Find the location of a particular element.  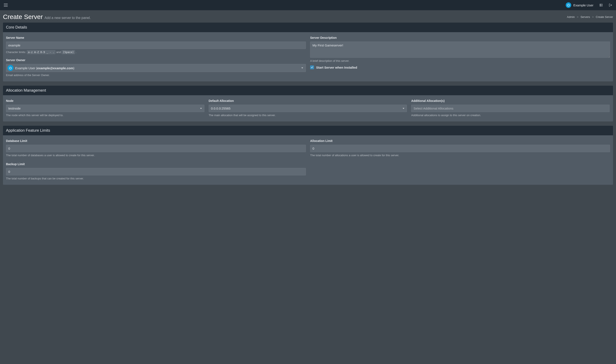

default-allocation-select: 0.0.0.0:25565 is located at coordinates (308, 108).